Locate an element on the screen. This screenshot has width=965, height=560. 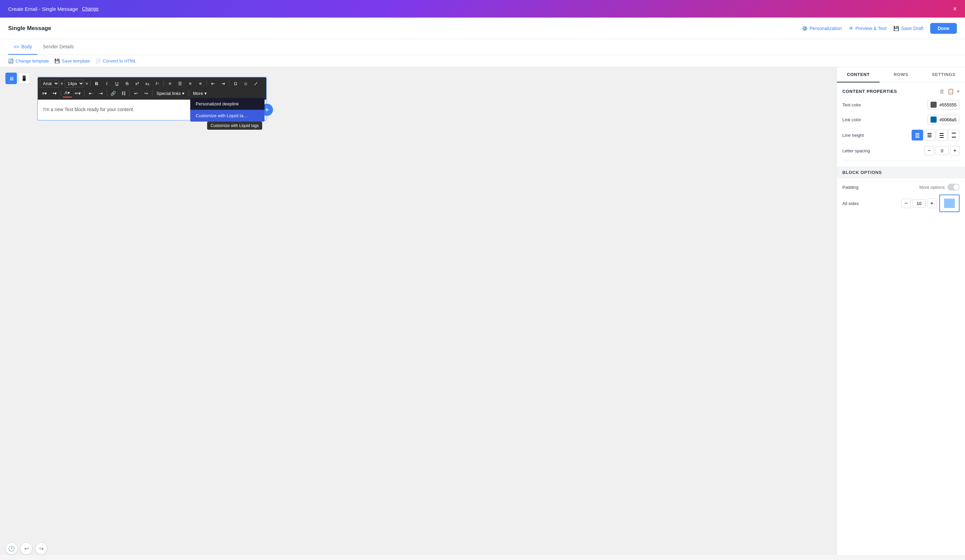
bold-button: B is located at coordinates (96, 83).